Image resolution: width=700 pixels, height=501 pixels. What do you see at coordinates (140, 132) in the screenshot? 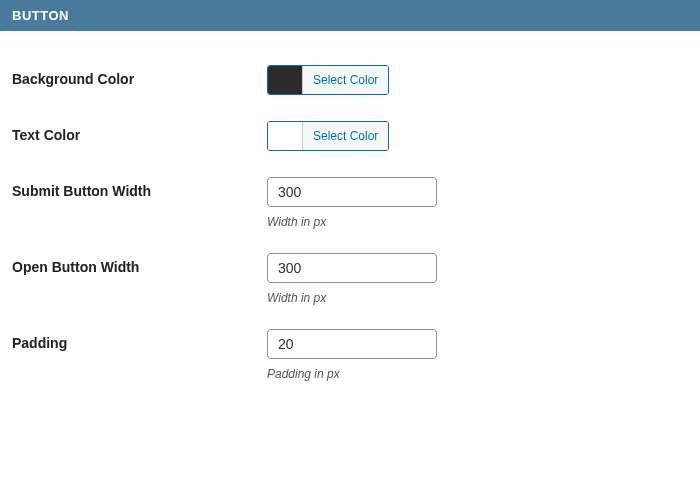
I see `label-text-color: Text Color` at bounding box center [140, 132].